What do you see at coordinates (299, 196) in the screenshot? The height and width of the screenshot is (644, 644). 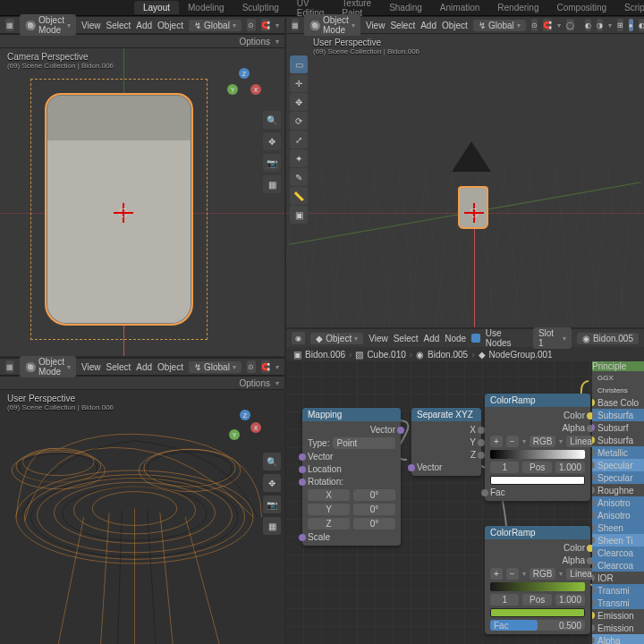 I see `tool-measure-icon: 📏` at bounding box center [299, 196].